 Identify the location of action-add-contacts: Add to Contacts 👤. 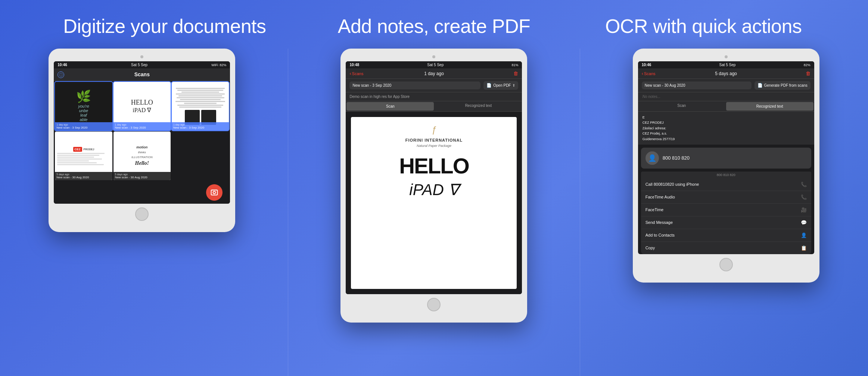
(726, 235).